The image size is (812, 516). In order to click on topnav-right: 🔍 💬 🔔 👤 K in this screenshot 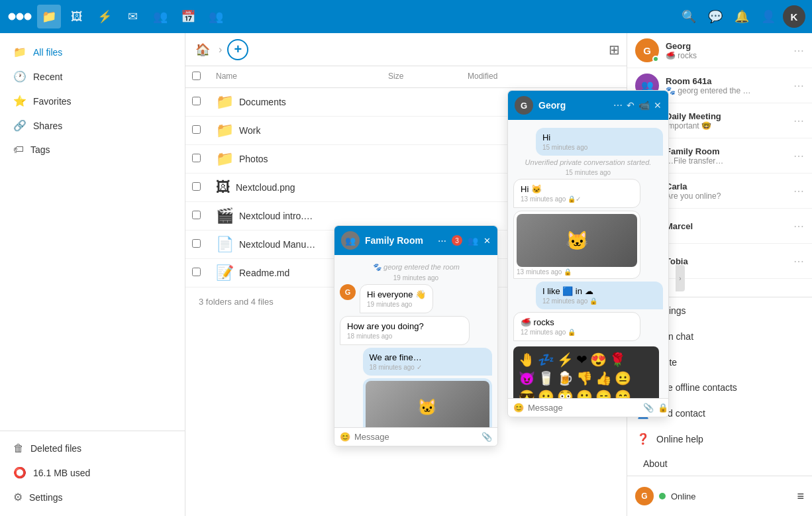, I will do `click(741, 17)`.